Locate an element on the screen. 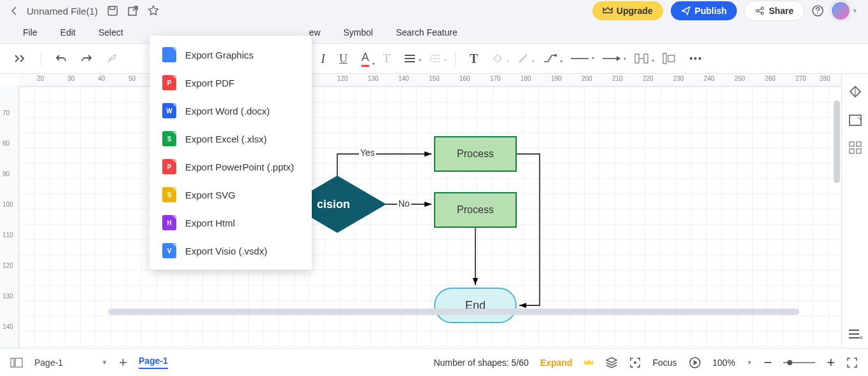 This screenshot has height=376, width=868. layers-icon is located at coordinates (612, 363).